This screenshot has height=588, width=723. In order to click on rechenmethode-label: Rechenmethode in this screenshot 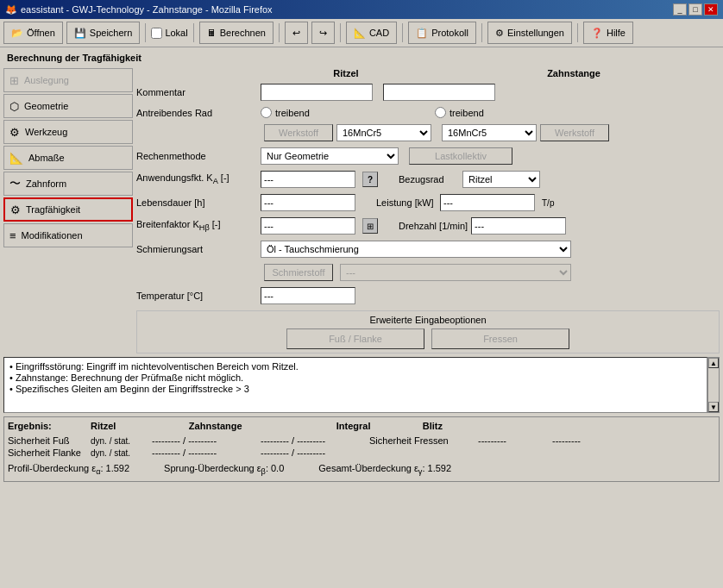, I will do `click(197, 156)`.